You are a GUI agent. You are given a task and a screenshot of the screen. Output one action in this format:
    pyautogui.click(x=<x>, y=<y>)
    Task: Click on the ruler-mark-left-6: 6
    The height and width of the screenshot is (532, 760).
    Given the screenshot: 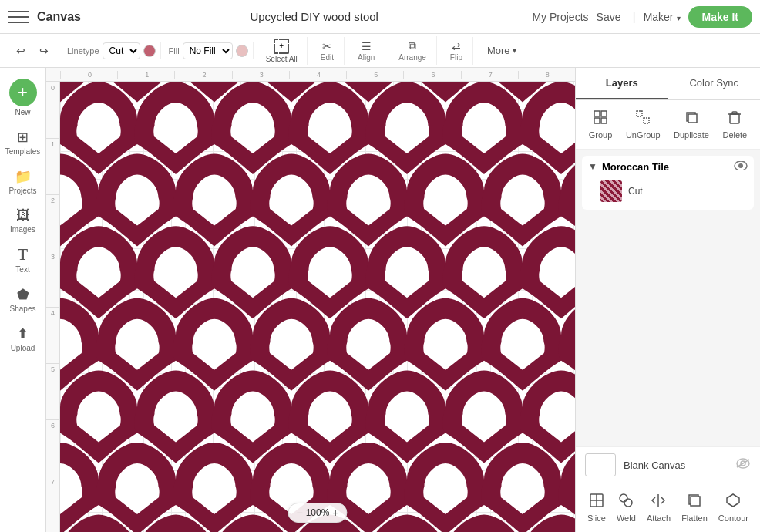 What is the action you would take?
    pyautogui.click(x=52, y=447)
    